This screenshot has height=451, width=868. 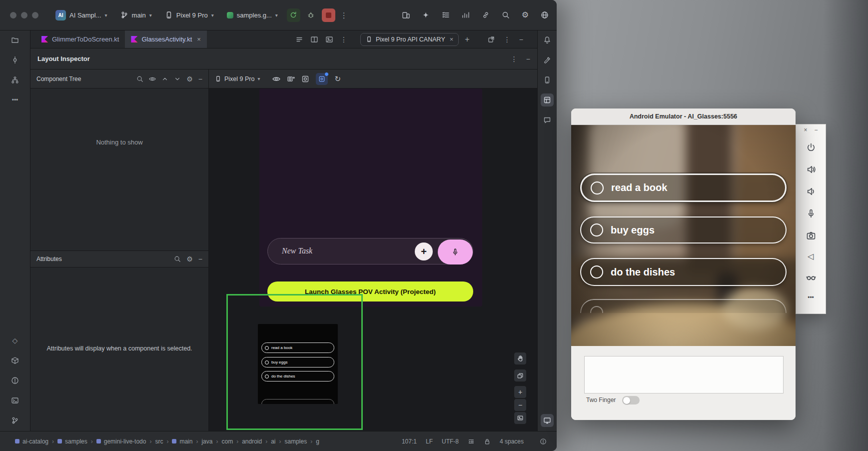 What do you see at coordinates (684, 230) in the screenshot?
I see `task-pill: buy eggs` at bounding box center [684, 230].